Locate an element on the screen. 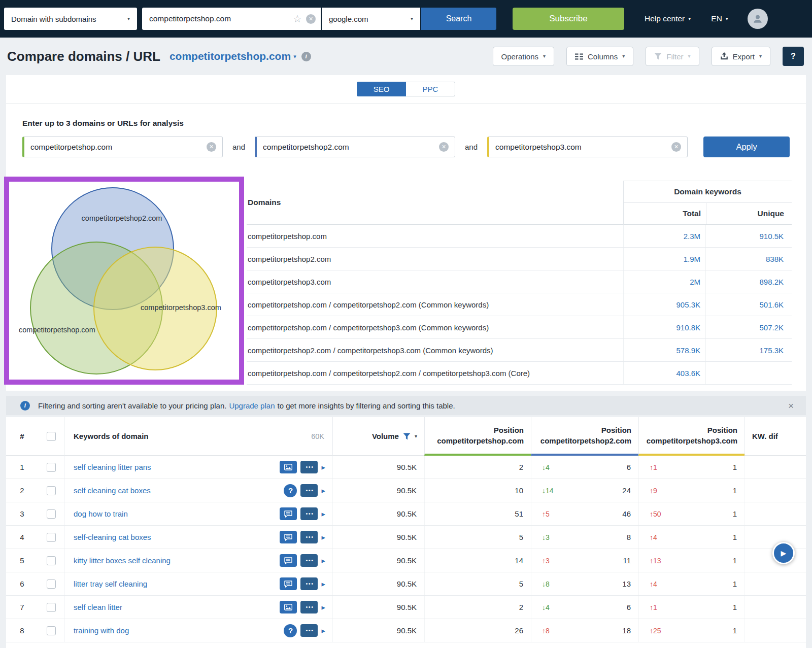 This screenshot has height=648, width=812. keyword-link: self cleaning litter pans is located at coordinates (113, 467).